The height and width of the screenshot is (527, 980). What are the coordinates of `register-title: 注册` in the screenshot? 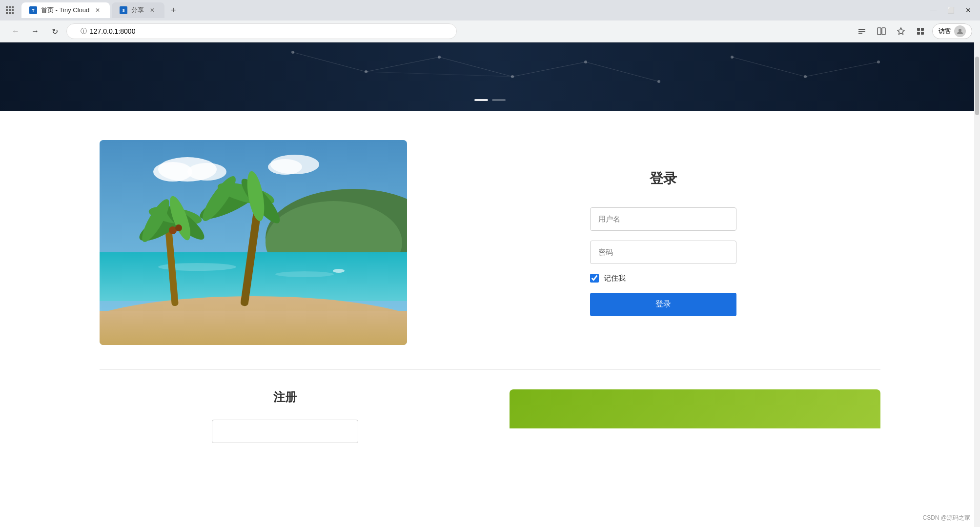 It's located at (285, 397).